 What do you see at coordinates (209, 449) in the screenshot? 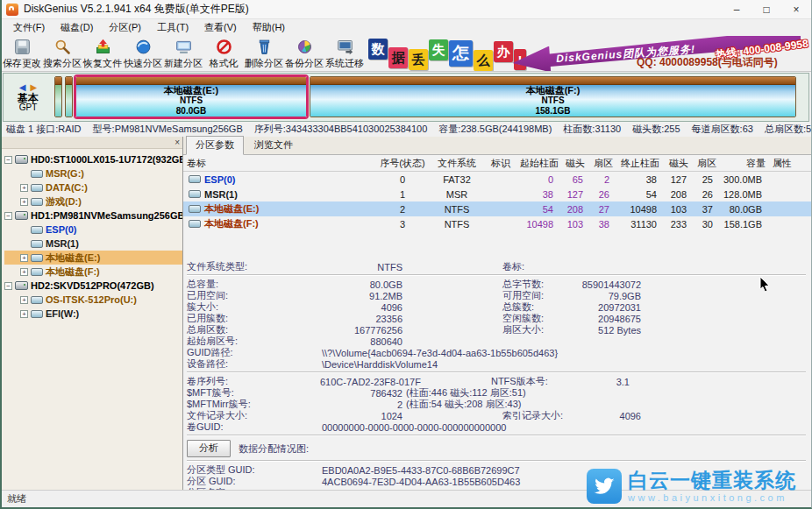
I see `analyze-button: 分析` at bounding box center [209, 449].